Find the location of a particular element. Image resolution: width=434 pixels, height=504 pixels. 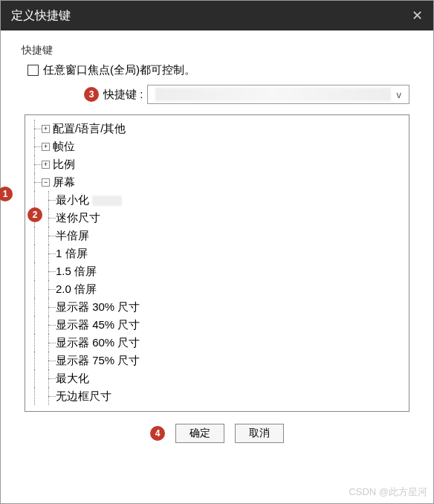

shortcut-dropdown: v is located at coordinates (278, 94).